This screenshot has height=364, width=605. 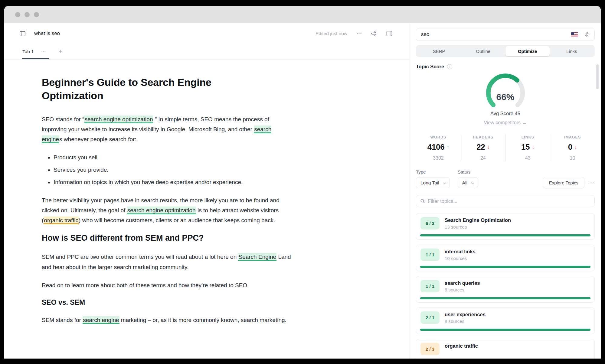 What do you see at coordinates (587, 34) in the screenshot?
I see `gear-icon` at bounding box center [587, 34].